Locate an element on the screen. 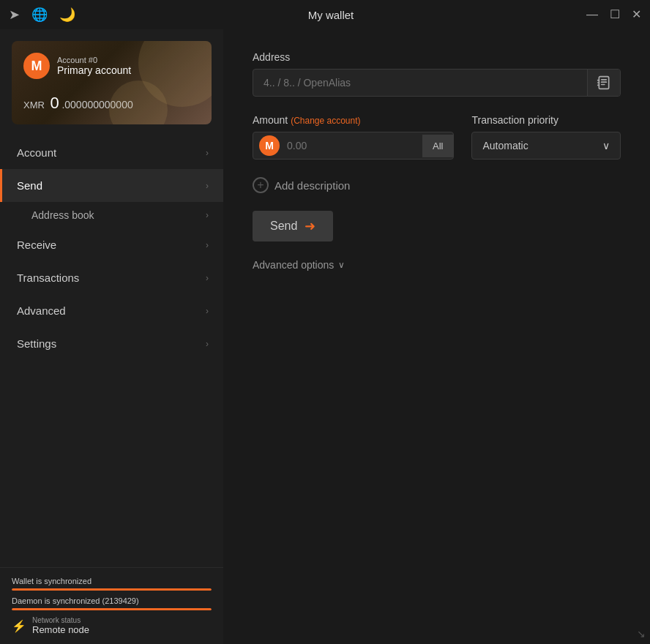  minimize-button: — is located at coordinates (592, 15).